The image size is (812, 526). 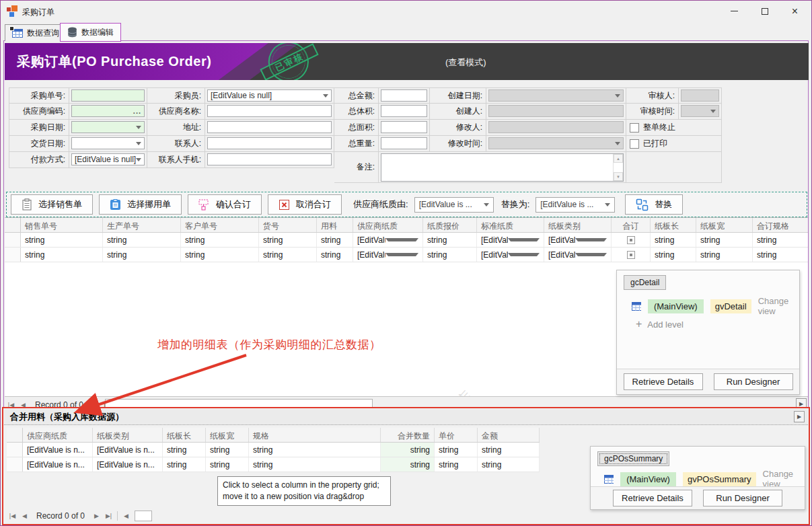 I want to click on order-terminated-checkbox: 整单终止, so click(x=674, y=128).